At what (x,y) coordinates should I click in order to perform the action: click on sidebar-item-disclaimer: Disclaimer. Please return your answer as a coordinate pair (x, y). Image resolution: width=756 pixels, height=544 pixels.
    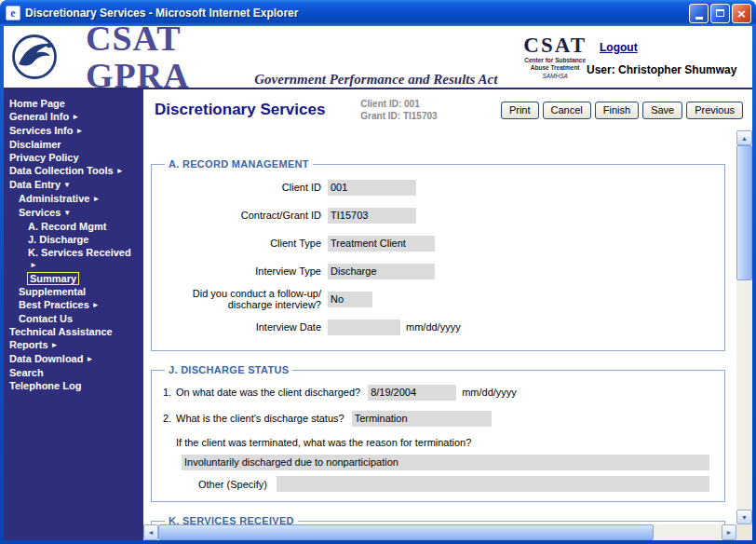
    Looking at the image, I should click on (74, 144).